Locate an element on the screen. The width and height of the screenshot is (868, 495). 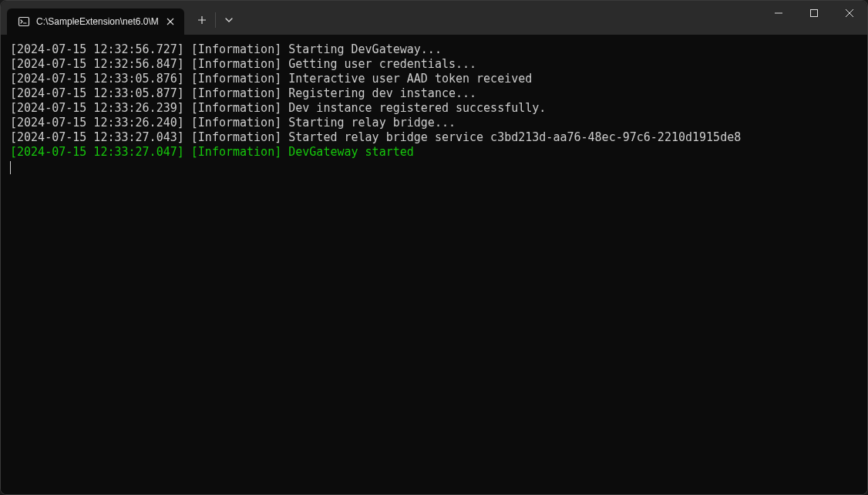
log-line: [2024-07-15 12:33:26.240] [Information] … is located at coordinates (434, 123).